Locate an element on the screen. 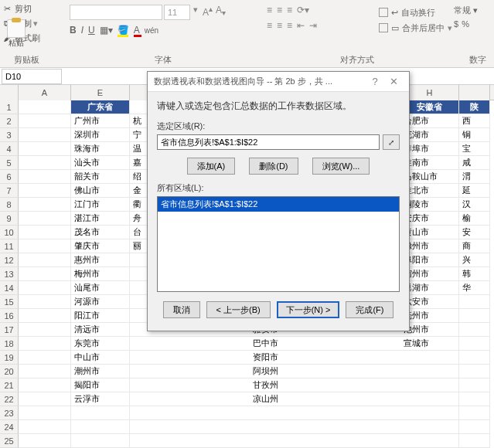 Image resolution: width=494 pixels, height=448 pixels. wrap-icon: ↩ is located at coordinates (394, 12).